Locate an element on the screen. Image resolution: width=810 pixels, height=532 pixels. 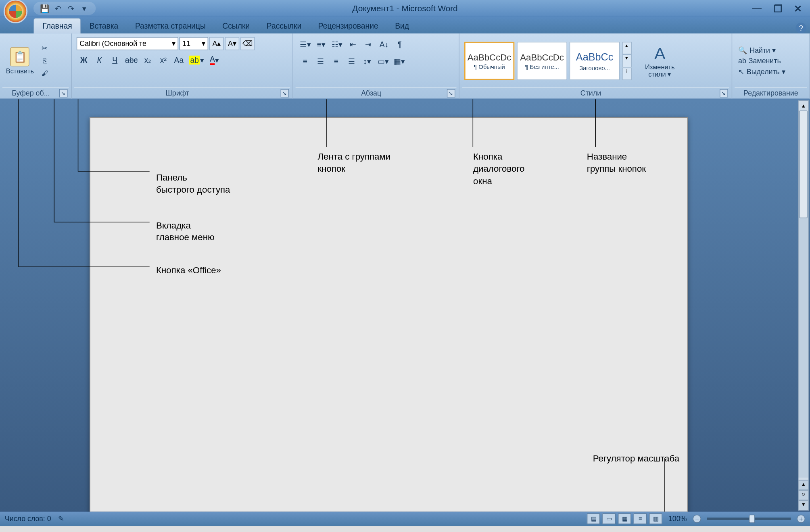
group-label-font: Шрифт ↘ is located at coordinates (182, 93).